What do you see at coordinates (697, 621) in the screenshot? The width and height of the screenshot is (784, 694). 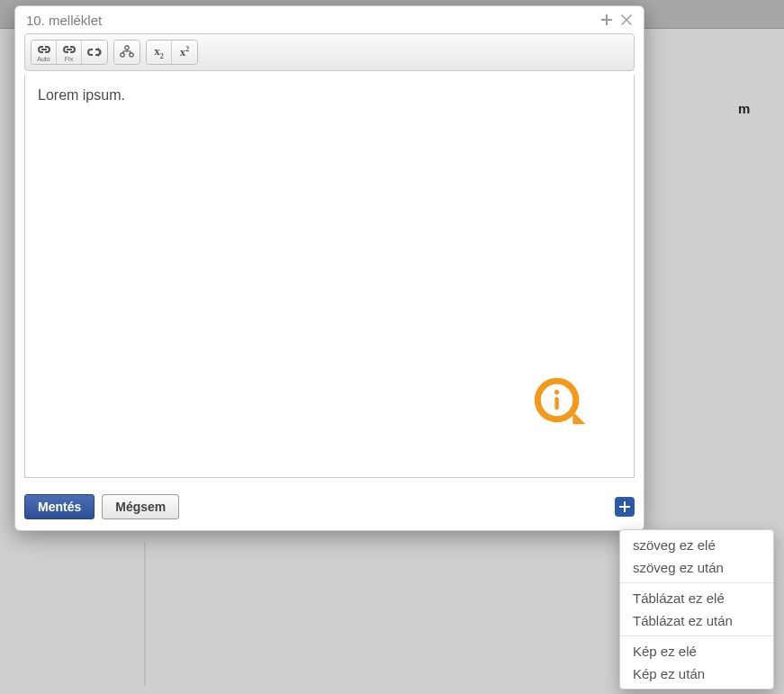 I see `menu-item-table-after: Táblázat ez után` at bounding box center [697, 621].